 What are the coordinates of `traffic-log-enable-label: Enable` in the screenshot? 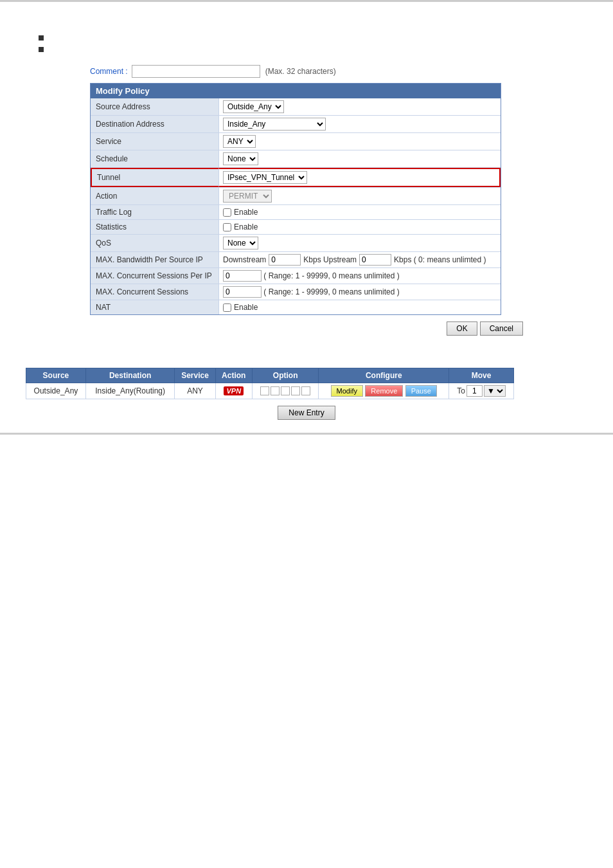 It's located at (245, 212).